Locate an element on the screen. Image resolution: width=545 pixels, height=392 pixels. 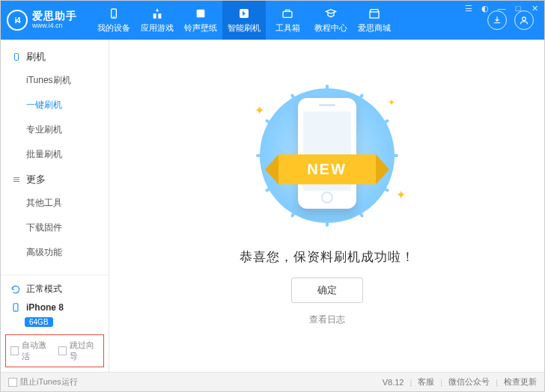
nav-smart-flash: 智能刷机 is located at coordinates (244, 20).